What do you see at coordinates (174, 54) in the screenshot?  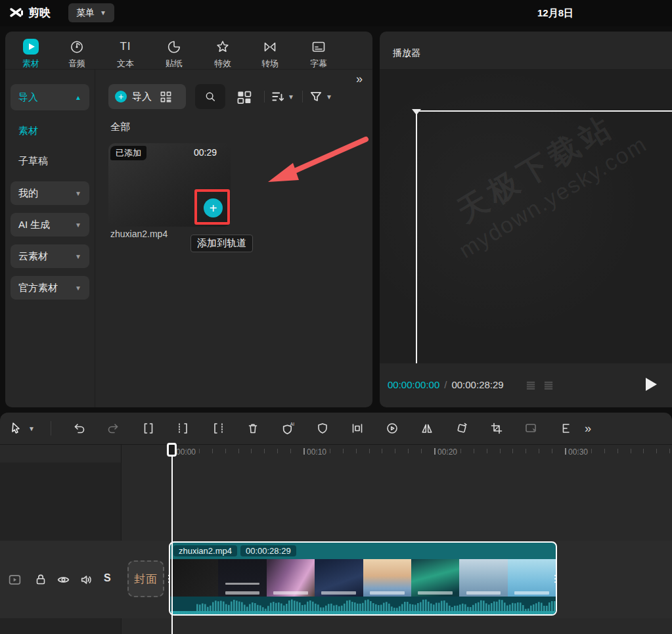 I see `tab-sticker: 贴纸` at bounding box center [174, 54].